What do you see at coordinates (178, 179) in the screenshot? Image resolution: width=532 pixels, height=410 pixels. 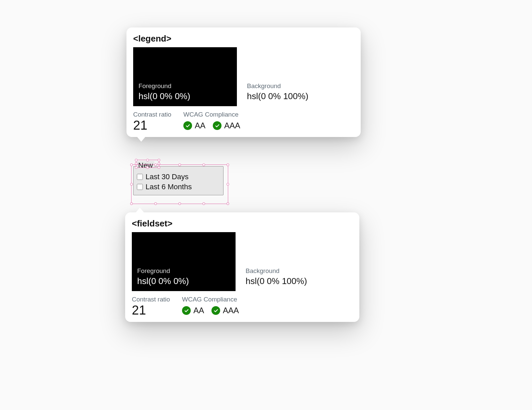 I see `fieldset-new: New Last 30 Days Last 6 Months` at bounding box center [178, 179].